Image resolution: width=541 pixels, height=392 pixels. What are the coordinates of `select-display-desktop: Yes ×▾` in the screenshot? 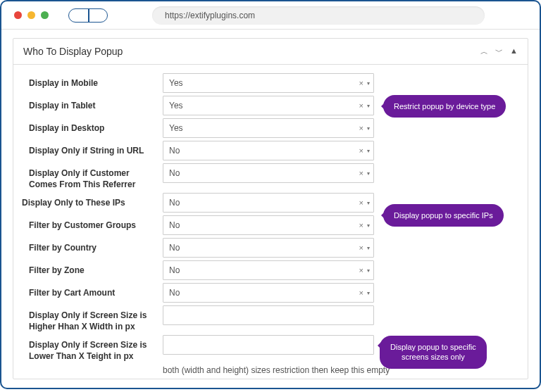 It's located at (268, 128).